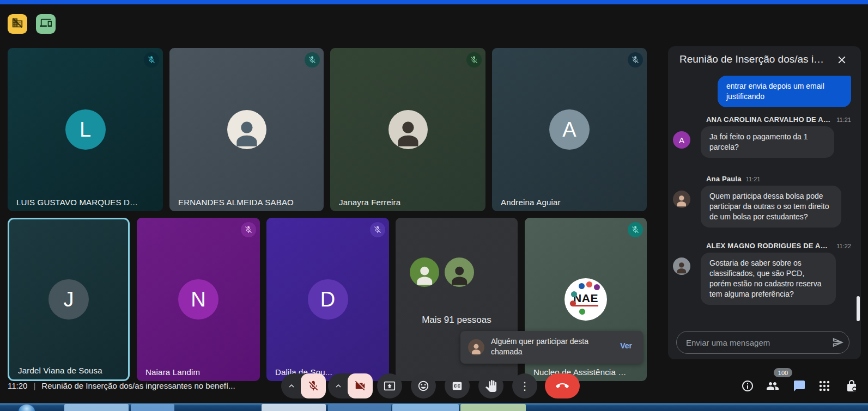 Image resolution: width=868 pixels, height=411 pixels. I want to click on devices-icon, so click(46, 24).